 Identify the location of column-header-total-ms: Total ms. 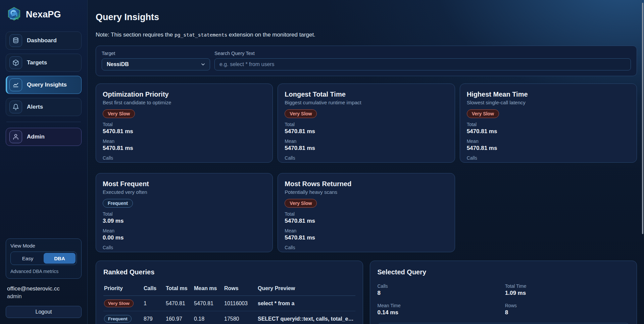
(178, 288).